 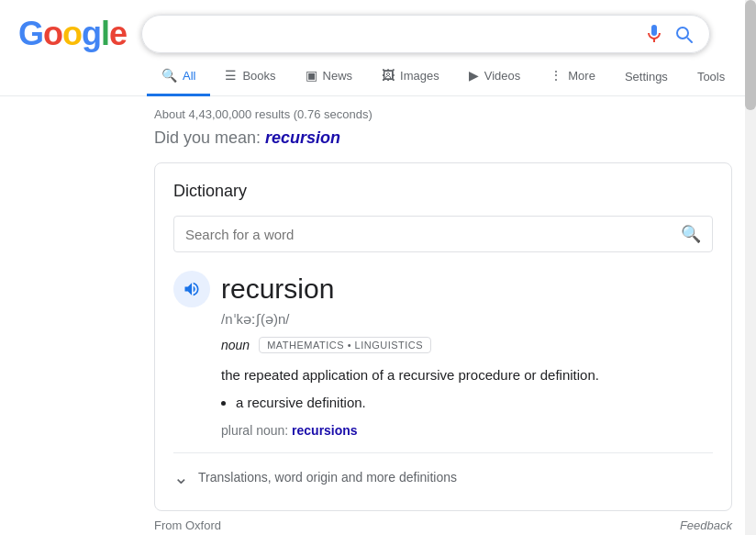 What do you see at coordinates (443, 289) in the screenshot?
I see `word-header: recursion` at bounding box center [443, 289].